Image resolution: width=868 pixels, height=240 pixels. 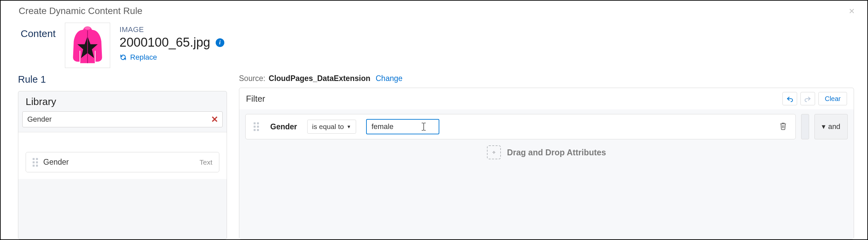 What do you see at coordinates (790, 99) in the screenshot?
I see `undo-button` at bounding box center [790, 99].